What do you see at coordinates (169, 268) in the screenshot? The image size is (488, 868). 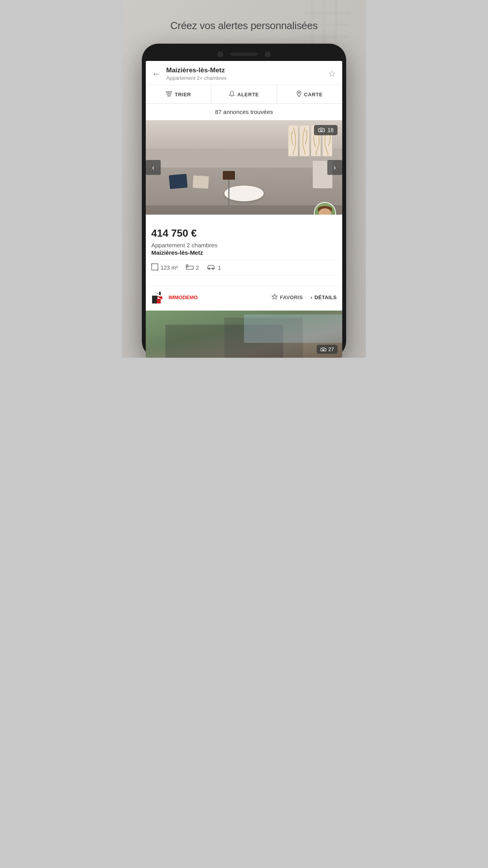 I see `surface-value: 123 m²` at bounding box center [169, 268].